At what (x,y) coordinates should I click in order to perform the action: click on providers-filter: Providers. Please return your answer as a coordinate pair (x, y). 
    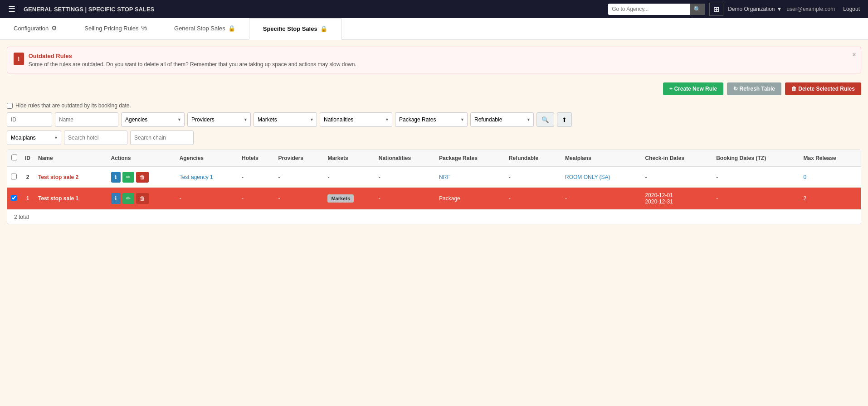
    Looking at the image, I should click on (219, 120).